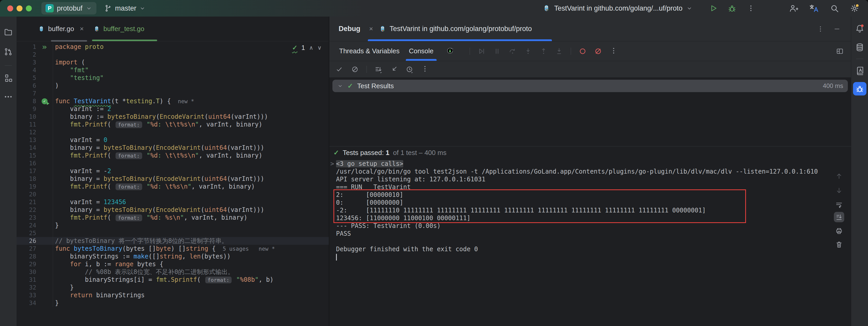  I want to click on test-history-button, so click(410, 69).